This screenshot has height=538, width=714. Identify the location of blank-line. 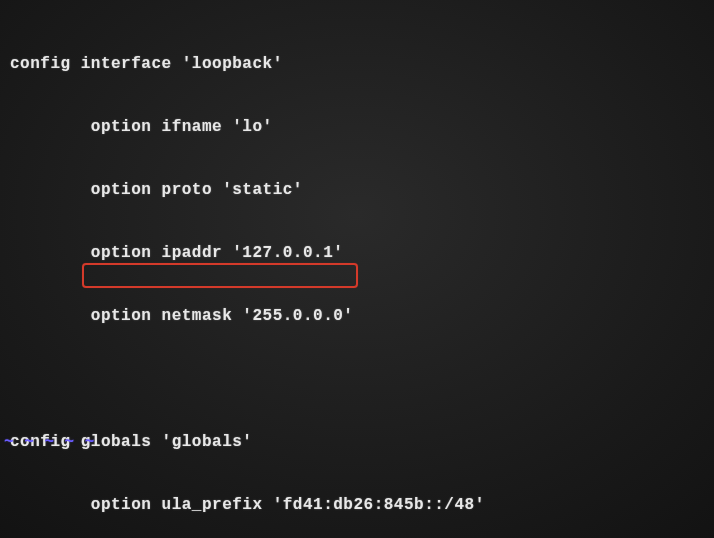
(362, 380).